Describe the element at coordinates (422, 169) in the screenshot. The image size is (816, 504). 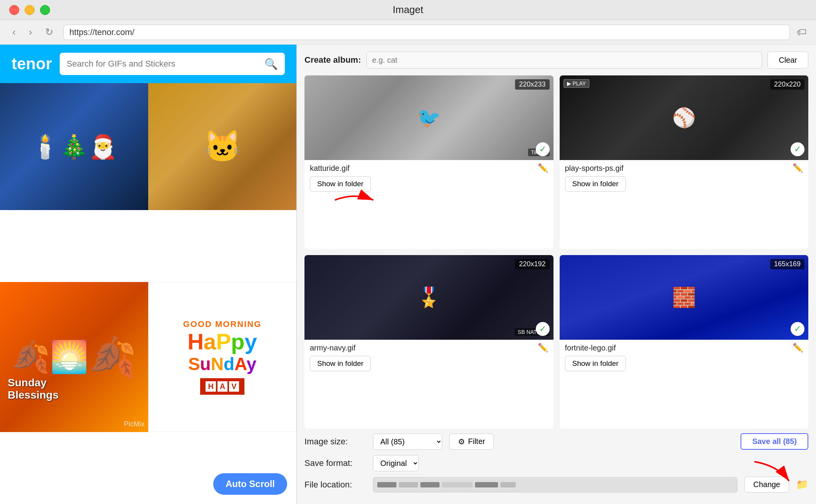
I see `filename-1: katturide.gif` at that location.